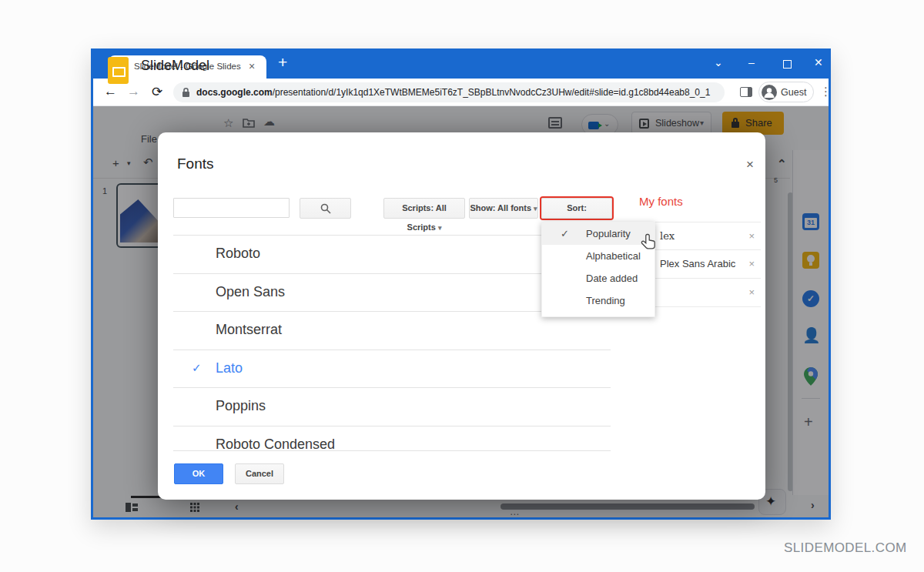 This screenshot has width=924, height=572. Describe the element at coordinates (196, 164) in the screenshot. I see `dialog-title: Fonts` at that location.